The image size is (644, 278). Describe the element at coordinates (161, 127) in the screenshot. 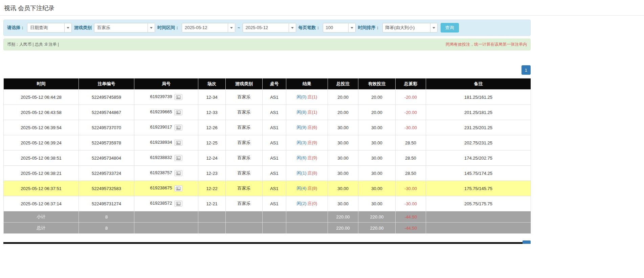

I see `round-id-text: 619239017` at that location.